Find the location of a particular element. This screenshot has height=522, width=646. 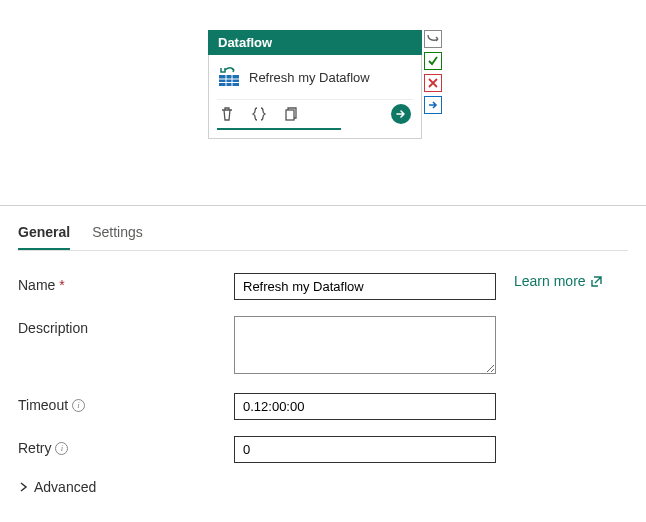

timeout-label: Timeout i is located at coordinates (126, 403).